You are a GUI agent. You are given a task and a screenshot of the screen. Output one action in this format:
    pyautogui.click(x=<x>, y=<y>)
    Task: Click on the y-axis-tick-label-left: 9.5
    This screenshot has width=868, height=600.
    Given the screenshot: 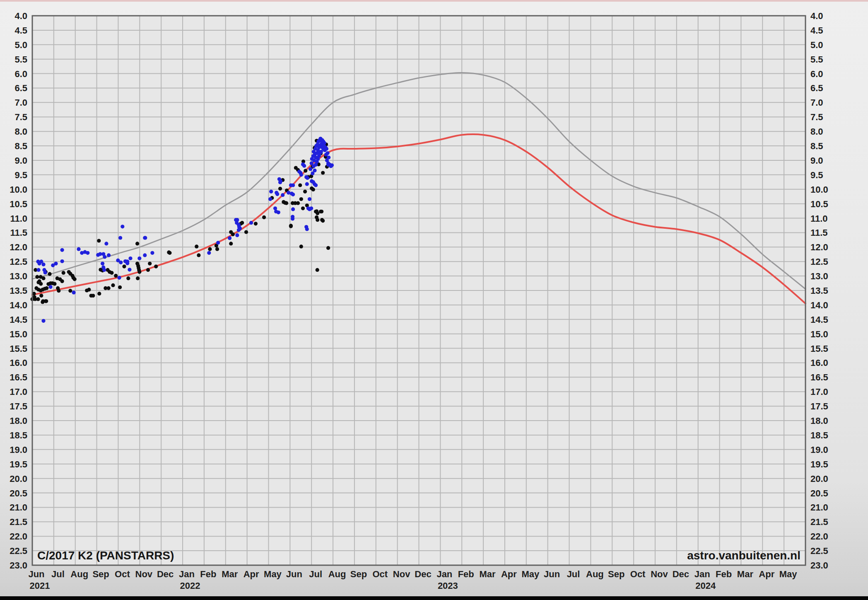 What is the action you would take?
    pyautogui.click(x=21, y=175)
    